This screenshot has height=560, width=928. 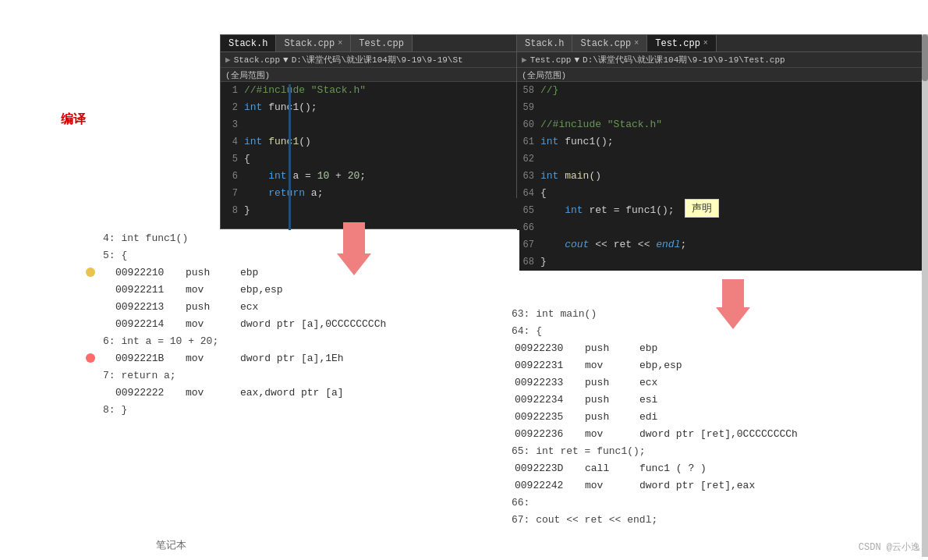 I want to click on asm-right-section-67: 67: cout << ret << endl;, so click(x=718, y=520).